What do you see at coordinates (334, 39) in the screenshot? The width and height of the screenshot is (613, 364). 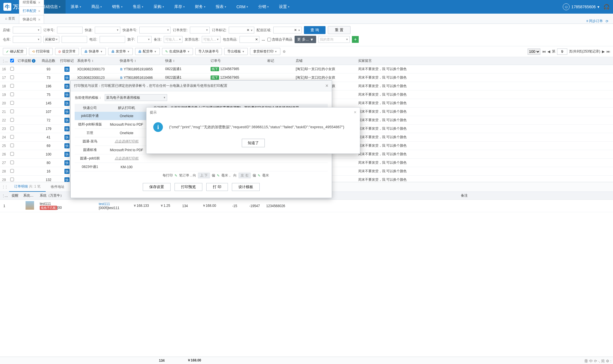 I see `myquery-select: 我的查询▼` at bounding box center [334, 39].